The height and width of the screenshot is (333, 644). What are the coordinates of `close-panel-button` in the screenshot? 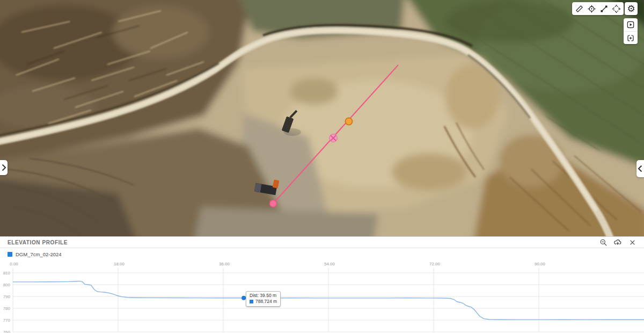 It's located at (632, 242).